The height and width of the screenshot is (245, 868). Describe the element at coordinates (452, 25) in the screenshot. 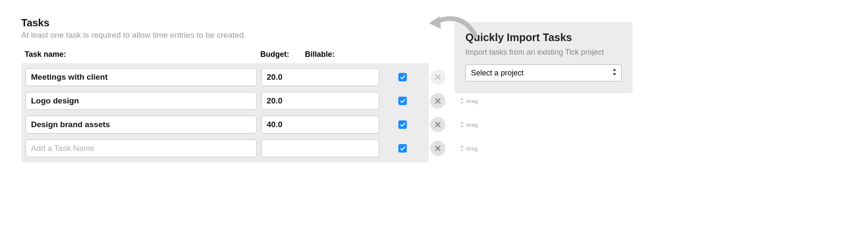

I see `curved-arrow-icon` at that location.